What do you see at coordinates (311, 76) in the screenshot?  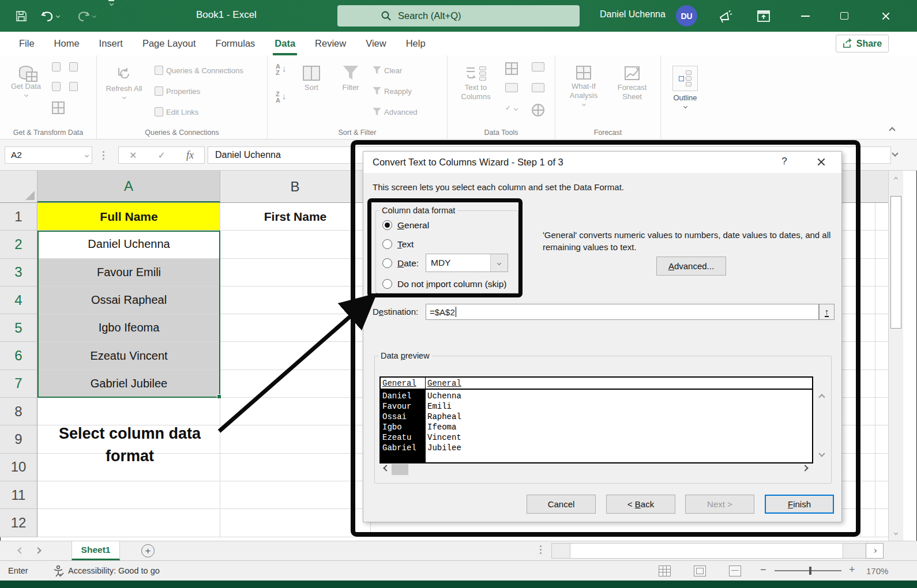 I see `sort-button: Sort` at bounding box center [311, 76].